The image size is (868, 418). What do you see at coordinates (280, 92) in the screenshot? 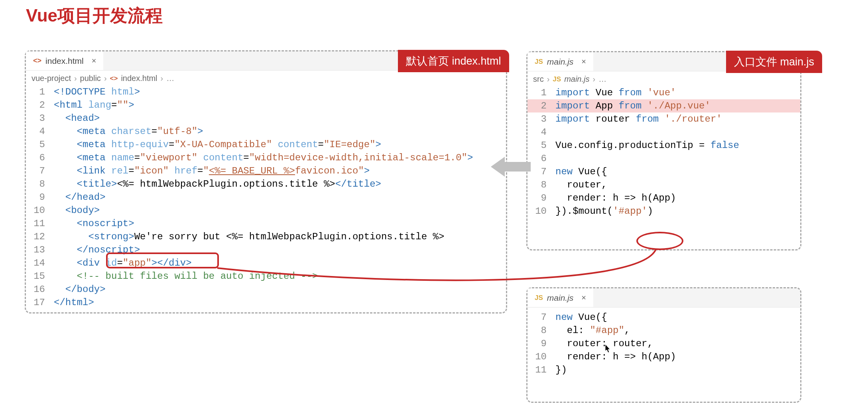
I see `code-content: <!DOCTYPE html>` at bounding box center [280, 92].